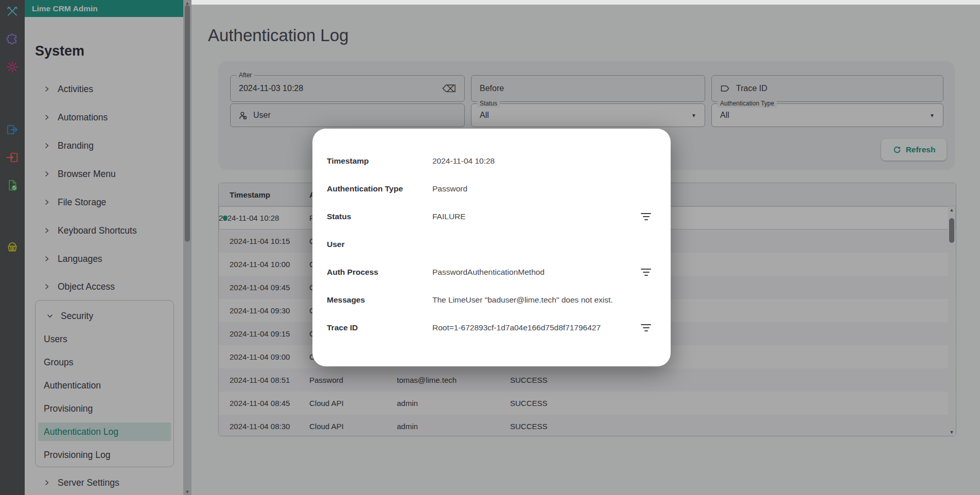  Describe the element at coordinates (380, 189) in the screenshot. I see `detail-label: Authentication Type` at that location.